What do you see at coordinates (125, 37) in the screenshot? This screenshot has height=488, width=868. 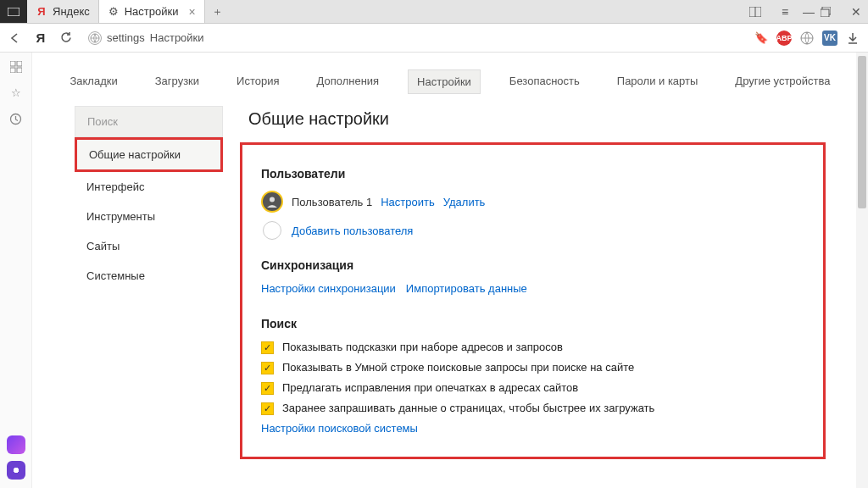 I see `address-prefix: settings` at bounding box center [125, 37].